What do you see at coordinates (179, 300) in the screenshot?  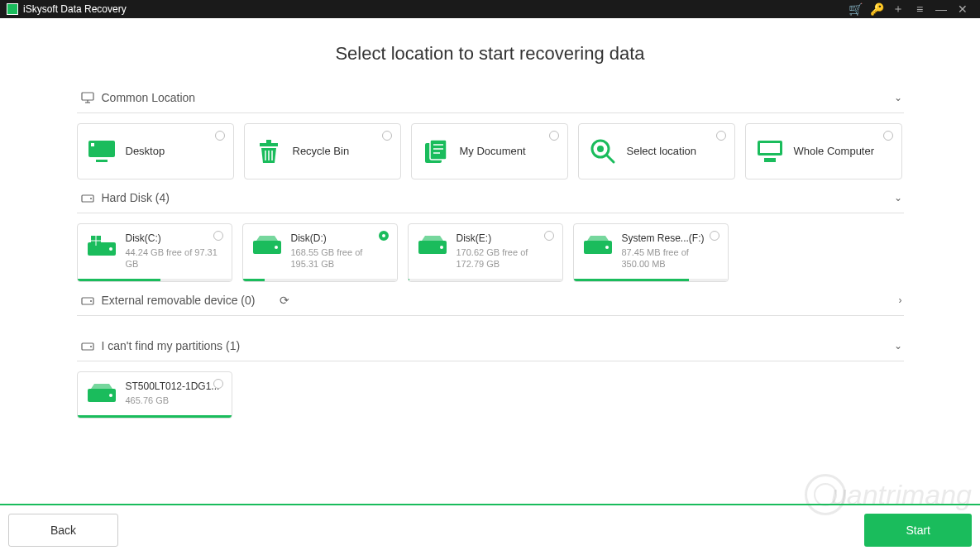 I see `section-label: External removable device (0)` at bounding box center [179, 300].